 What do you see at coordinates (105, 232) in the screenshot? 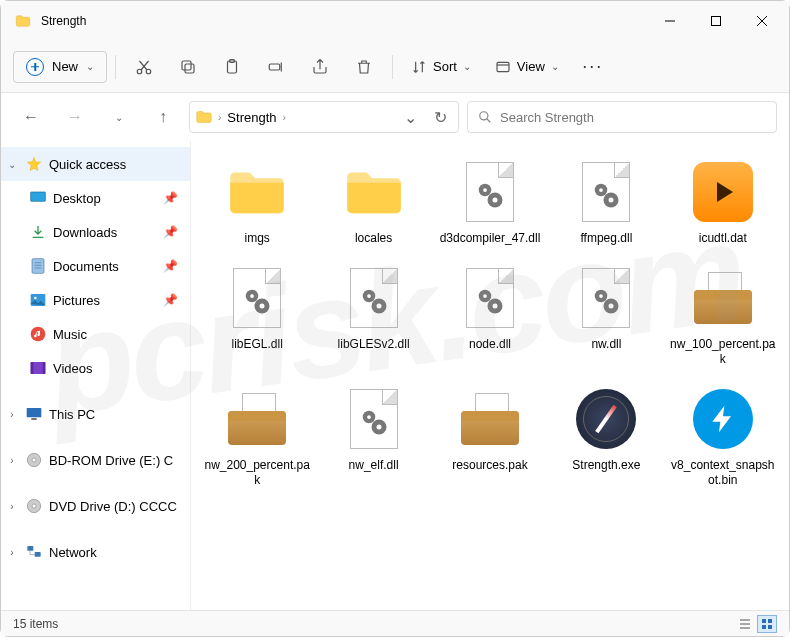
I see `sidebar-label: Downloads` at bounding box center [105, 232].